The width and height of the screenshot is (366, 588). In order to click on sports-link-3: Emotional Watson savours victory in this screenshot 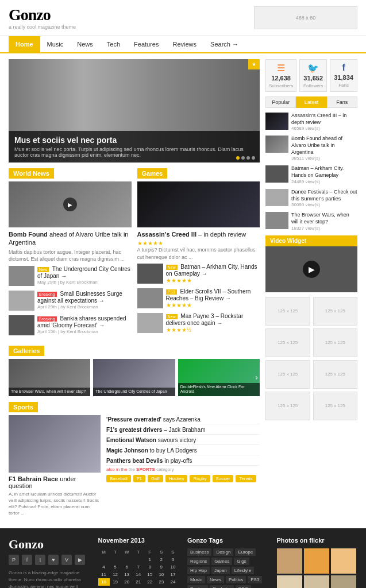, I will do `click(183, 440)`.